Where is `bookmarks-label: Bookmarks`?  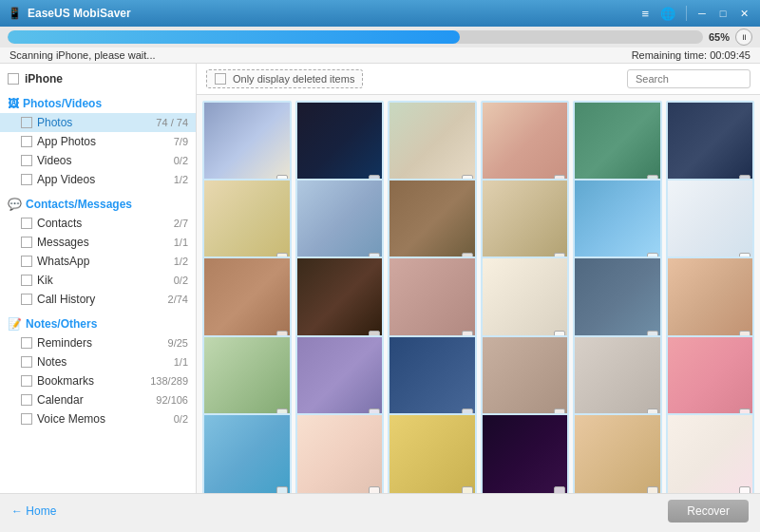 bookmarks-label: Bookmarks is located at coordinates (93, 381).